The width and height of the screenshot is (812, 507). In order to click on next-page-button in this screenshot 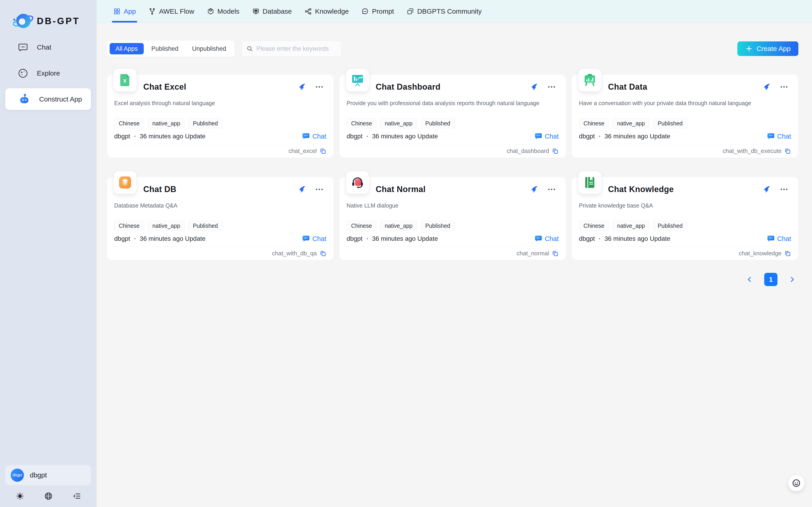, I will do `click(792, 280)`.